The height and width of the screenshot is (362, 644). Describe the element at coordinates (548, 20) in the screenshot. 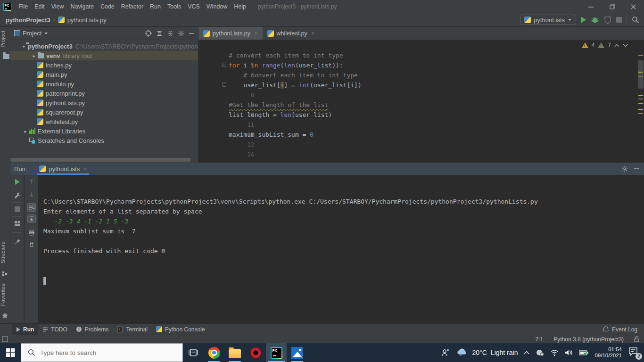

I see `run-configuration-select: pythonLists` at that location.